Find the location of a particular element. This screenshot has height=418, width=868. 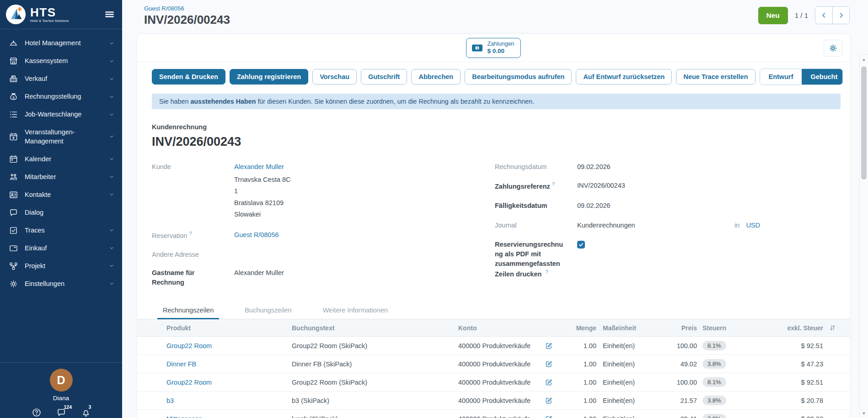

col-header-buchungstext: Buchungstext is located at coordinates (371, 328).